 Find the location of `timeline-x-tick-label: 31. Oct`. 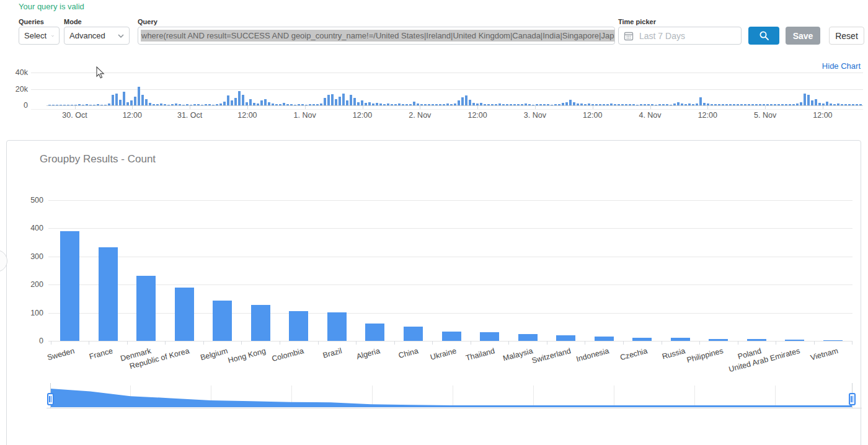

timeline-x-tick-label: 31. Oct is located at coordinates (190, 115).